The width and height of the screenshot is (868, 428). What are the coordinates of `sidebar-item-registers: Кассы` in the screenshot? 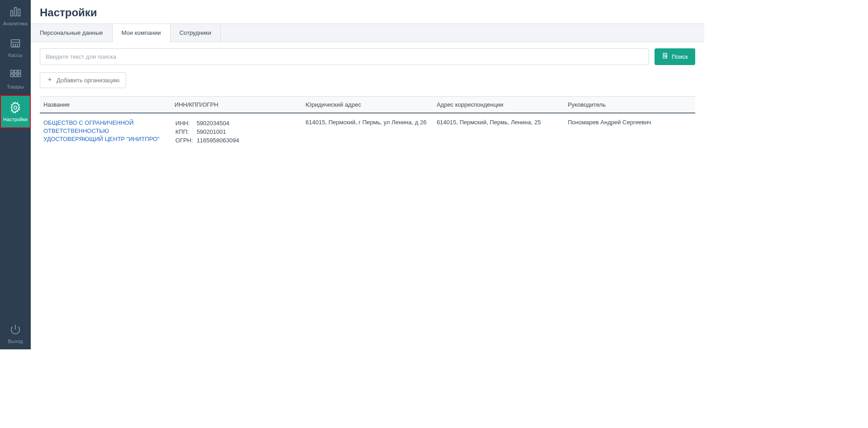 It's located at (15, 47).